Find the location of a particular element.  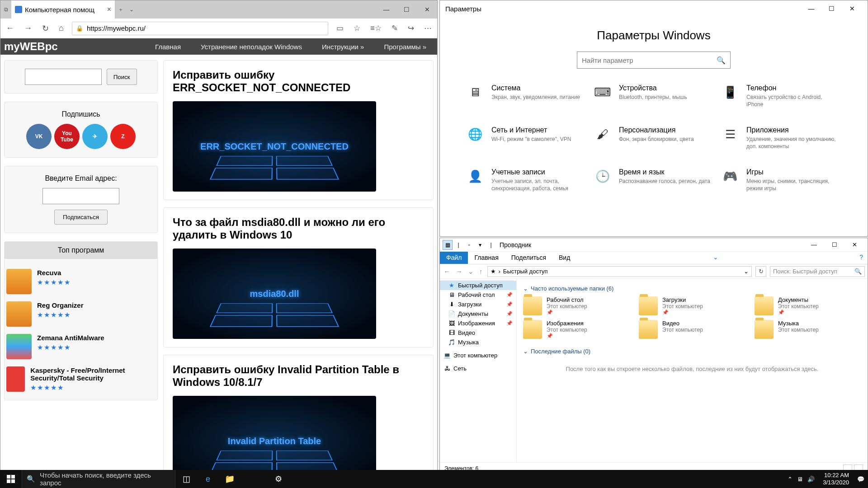

start-button is located at coordinates (11, 479).